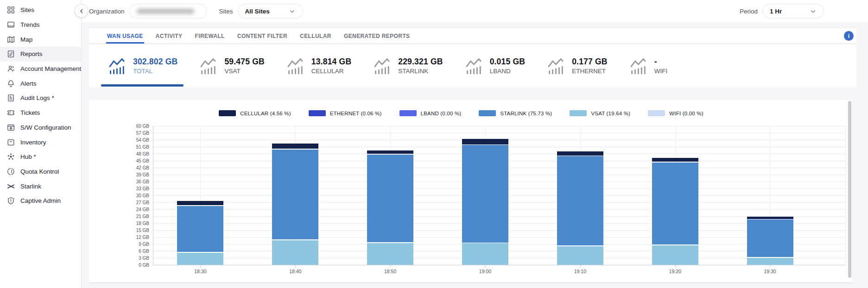 The width and height of the screenshot is (868, 288). Describe the element at coordinates (661, 71) in the screenshot. I see `stat-card-label: WIFI` at that location.